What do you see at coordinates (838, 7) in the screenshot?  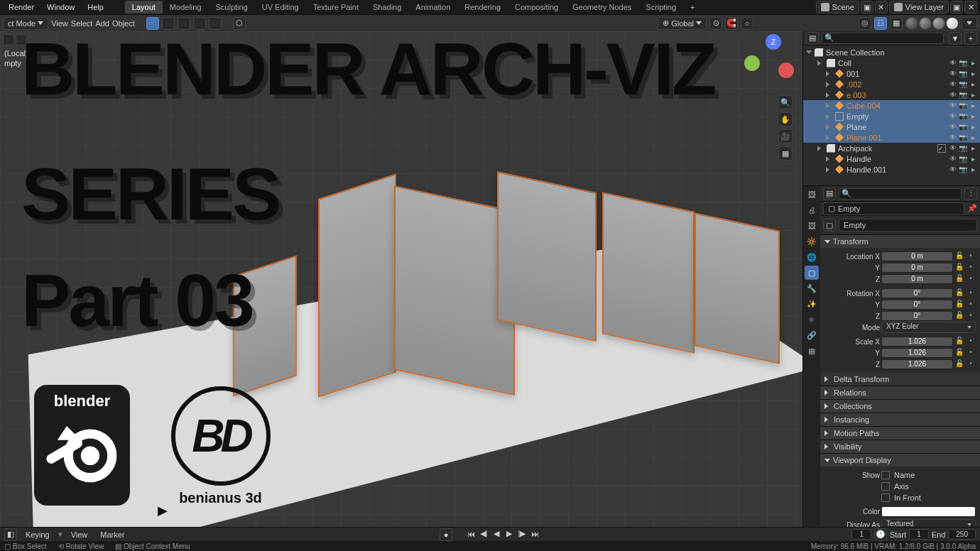 I see `scene-selector: Scene` at bounding box center [838, 7].